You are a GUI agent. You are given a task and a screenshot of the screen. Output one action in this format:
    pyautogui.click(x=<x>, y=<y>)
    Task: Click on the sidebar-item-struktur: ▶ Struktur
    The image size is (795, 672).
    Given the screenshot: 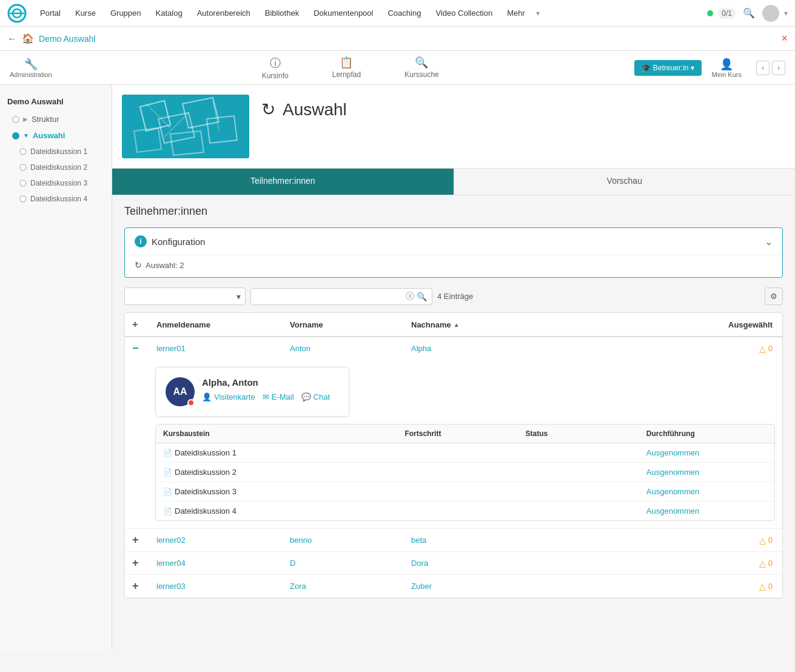 What is the action you would take?
    pyautogui.click(x=56, y=119)
    